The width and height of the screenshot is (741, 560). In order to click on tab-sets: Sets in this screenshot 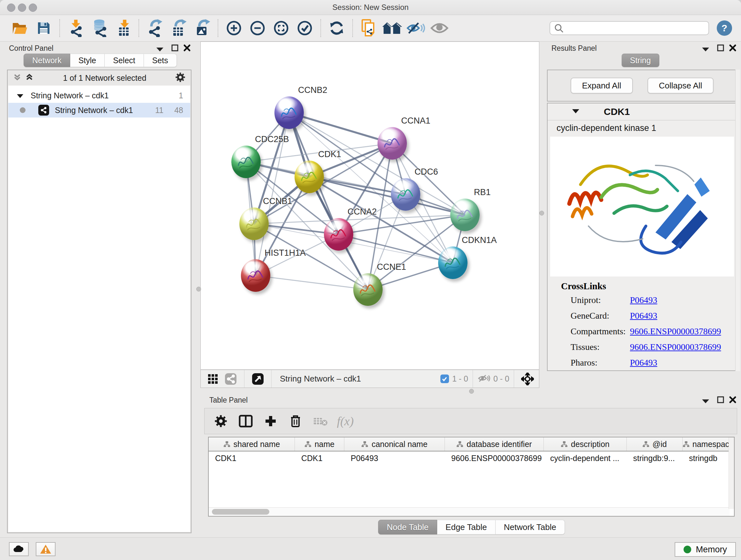, I will do `click(160, 60)`.